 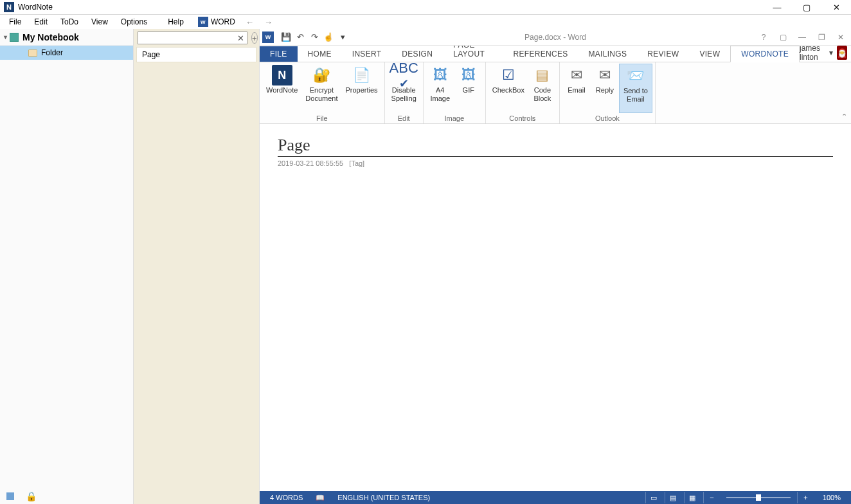 I want to click on help-button: ?, so click(x=764, y=37).